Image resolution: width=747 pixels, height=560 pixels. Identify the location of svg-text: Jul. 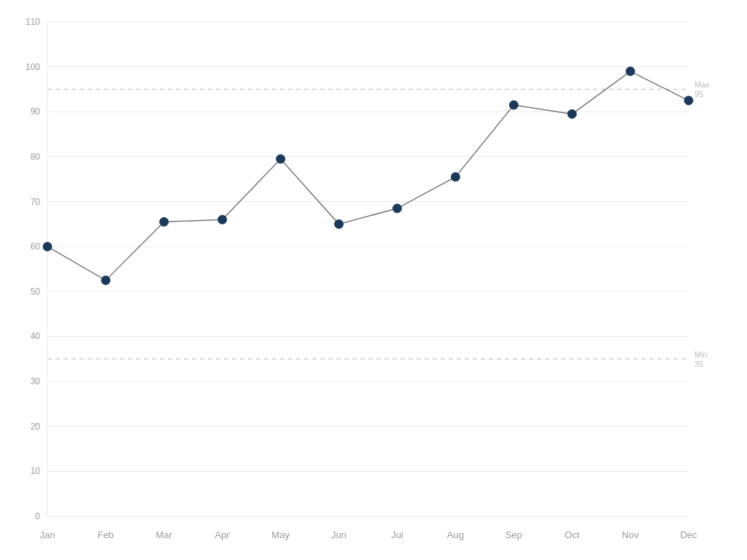
(397, 535).